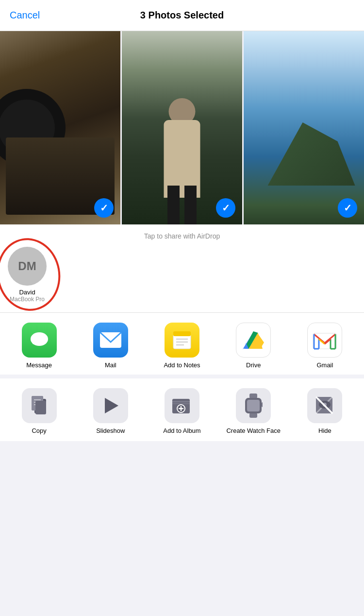  Describe the element at coordinates (111, 406) in the screenshot. I see `play-icon` at that location.